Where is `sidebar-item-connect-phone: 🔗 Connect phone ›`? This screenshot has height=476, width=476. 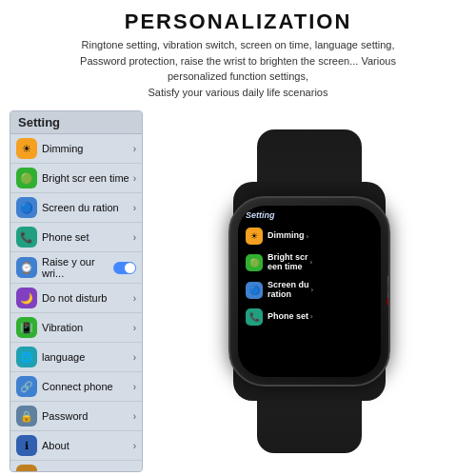
sidebar-item-connect-phone: 🔗 Connect phone › is located at coordinates (76, 387).